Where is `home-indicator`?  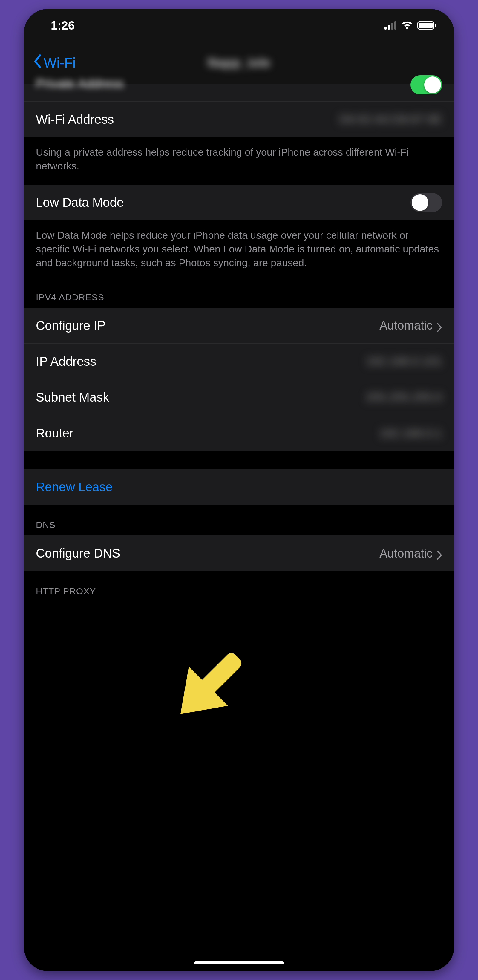 home-indicator is located at coordinates (239, 963).